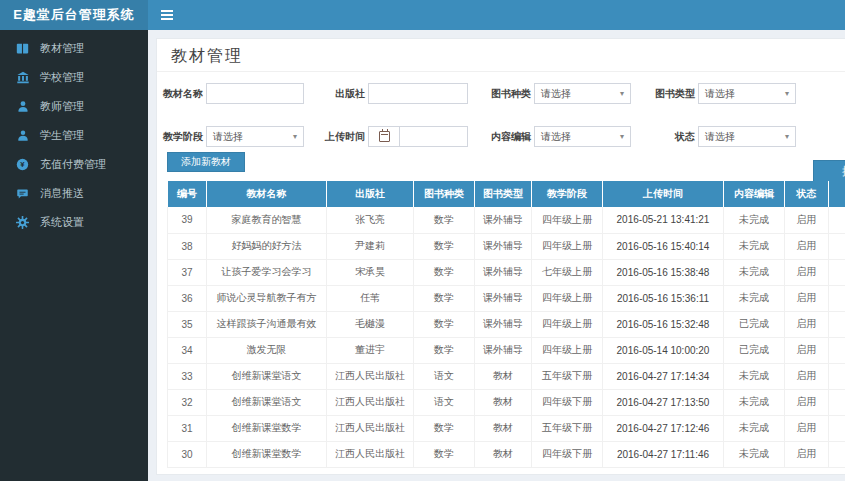  Describe the element at coordinates (396, 136) in the screenshot. I see `filter-upload-time: 上传时间` at that location.